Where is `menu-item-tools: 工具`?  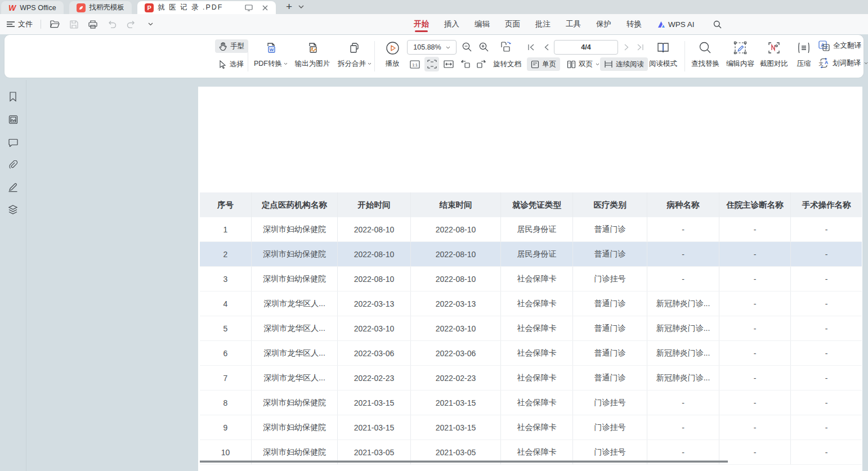
menu-item-tools: 工具 is located at coordinates (573, 24).